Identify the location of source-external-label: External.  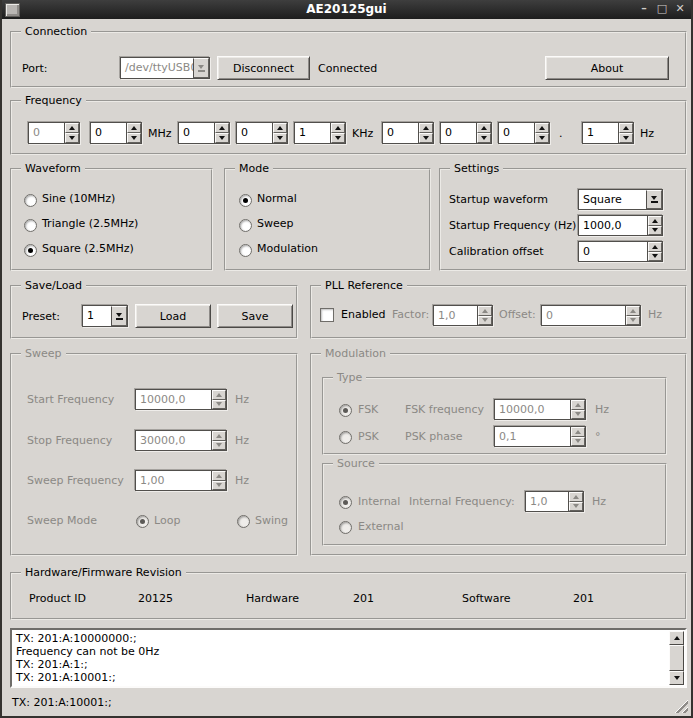
(381, 527).